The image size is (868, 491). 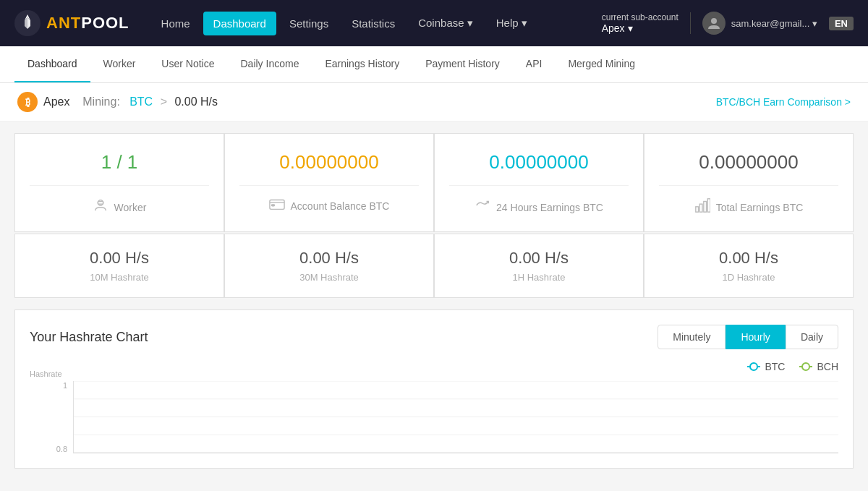 I want to click on hashrate-1d-value: 0.00 H/s, so click(x=749, y=258).